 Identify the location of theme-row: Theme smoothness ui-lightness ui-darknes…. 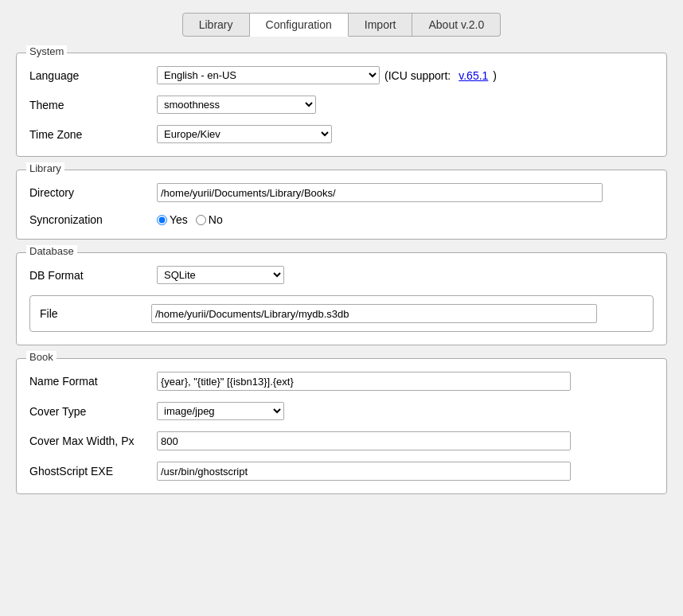
(342, 105).